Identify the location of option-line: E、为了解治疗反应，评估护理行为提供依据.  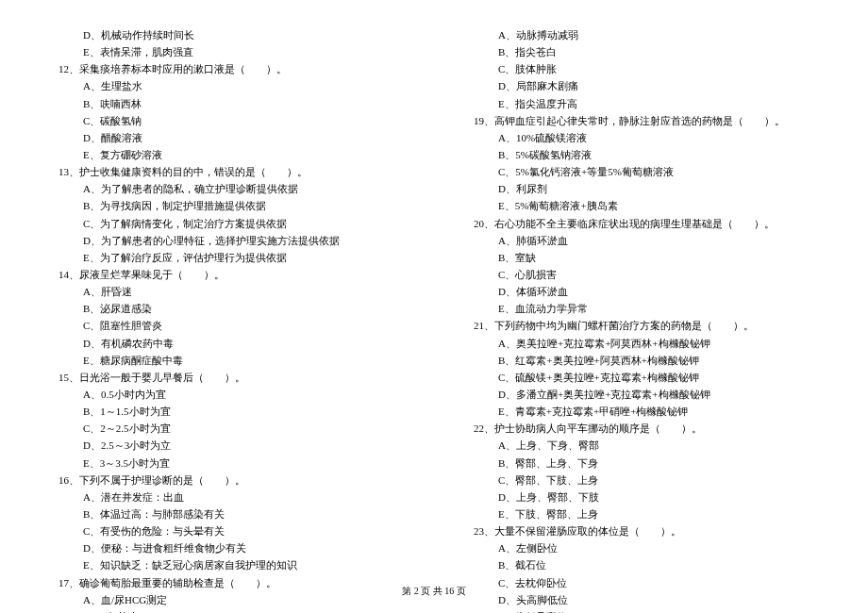
(226, 257).